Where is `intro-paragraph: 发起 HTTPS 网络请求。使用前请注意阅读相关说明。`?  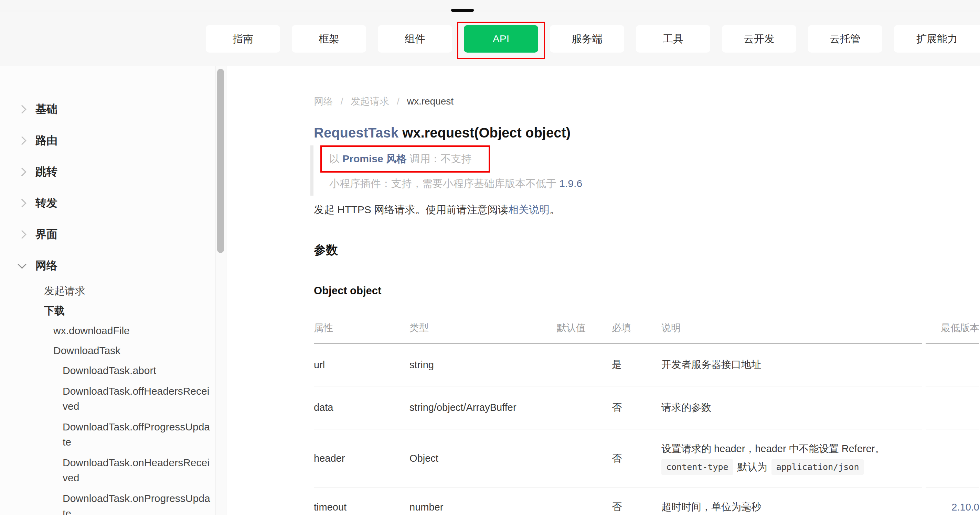 intro-paragraph: 发起 HTTPS 网络请求。使用前请注意阅读相关说明。 is located at coordinates (437, 210).